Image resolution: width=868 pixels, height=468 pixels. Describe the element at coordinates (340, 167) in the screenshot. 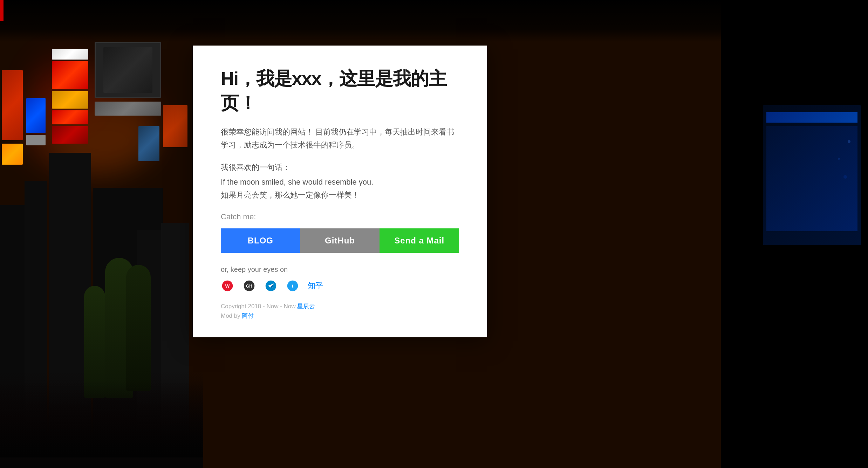

I see `quote-label: 我很喜欢的一句话：` at that location.